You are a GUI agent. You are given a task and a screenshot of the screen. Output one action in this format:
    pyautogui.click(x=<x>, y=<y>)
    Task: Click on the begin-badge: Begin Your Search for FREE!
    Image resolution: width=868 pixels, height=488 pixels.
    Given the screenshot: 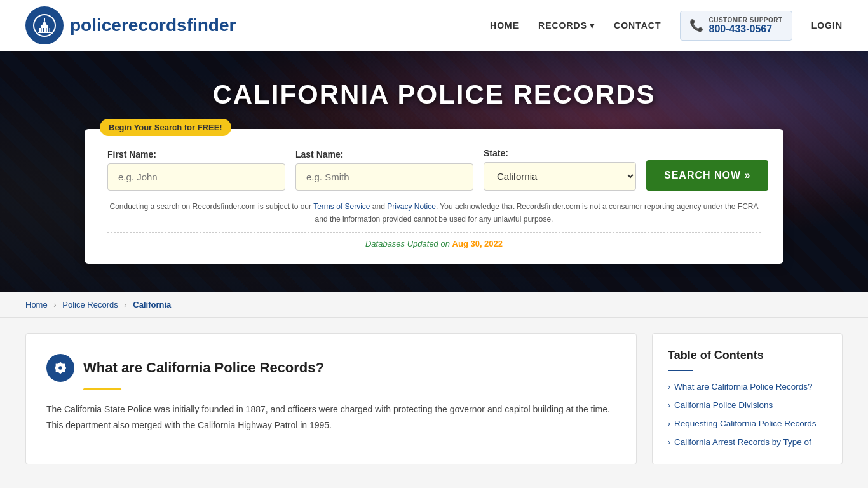 What is the action you would take?
    pyautogui.click(x=165, y=127)
    